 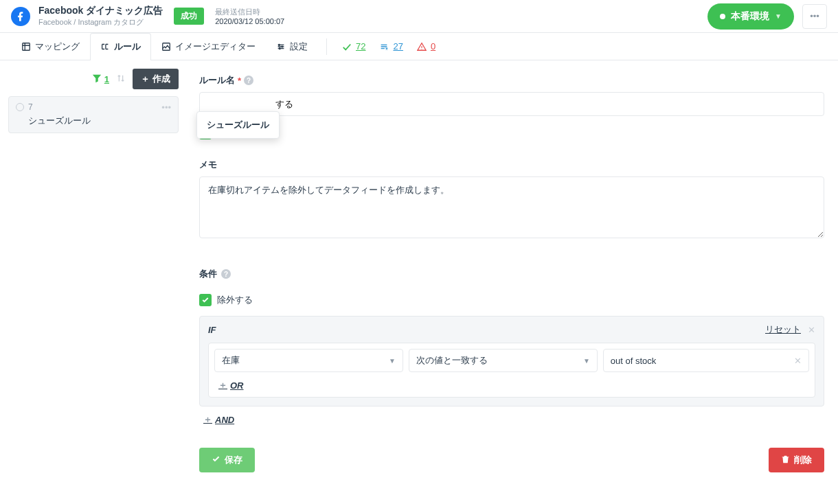 I want to click on add-and-button: ＋ AND, so click(x=217, y=420).